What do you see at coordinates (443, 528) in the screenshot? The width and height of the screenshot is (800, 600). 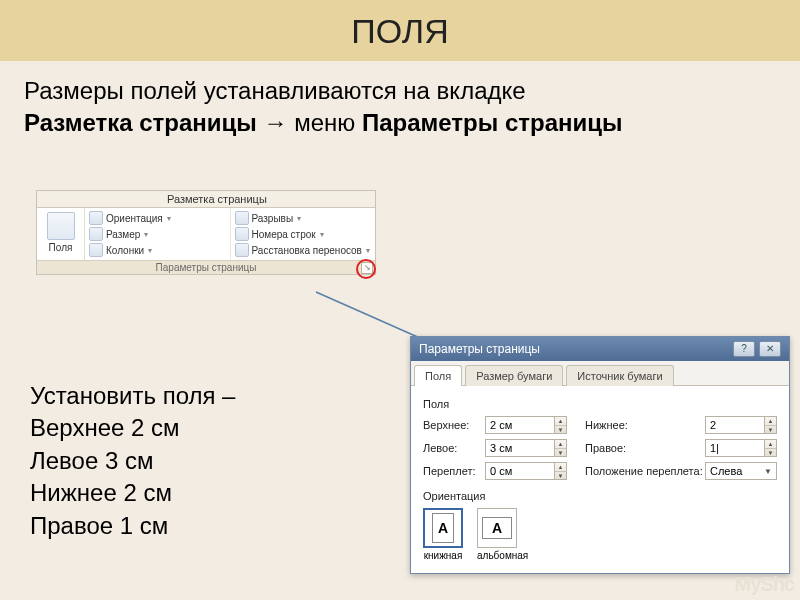 I see `portrait-thumb: A` at bounding box center [443, 528].